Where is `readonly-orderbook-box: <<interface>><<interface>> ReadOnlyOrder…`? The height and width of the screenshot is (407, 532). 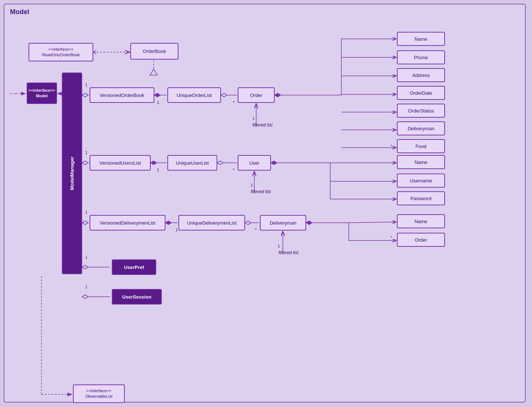
readonly-orderbook-box: <<interface>><<interface>> ReadOnlyOrder… is located at coordinates (61, 52).